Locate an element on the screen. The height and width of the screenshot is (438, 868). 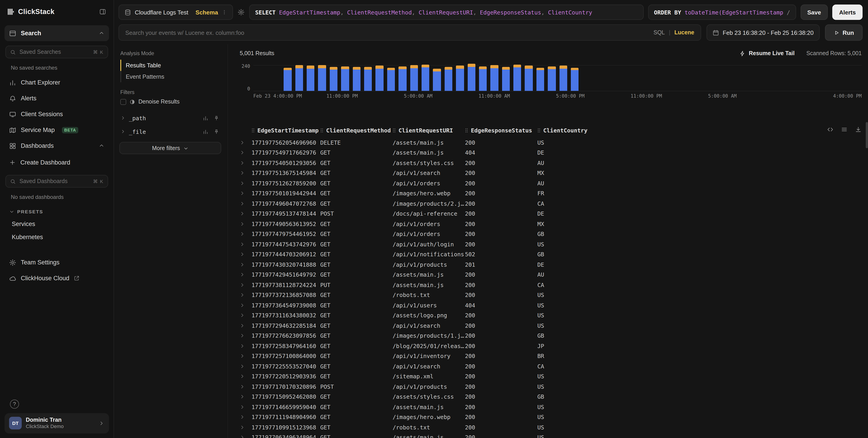
sidebar-item-client-sessions: Client Sessions is located at coordinates (57, 114).